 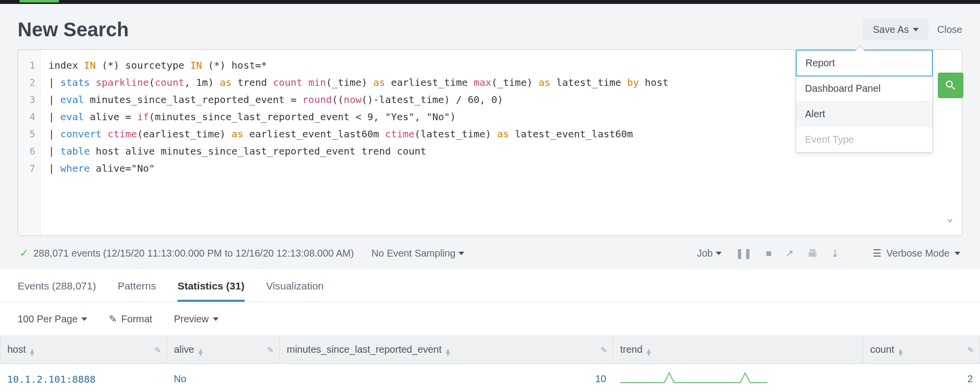 What do you see at coordinates (490, 29) in the screenshot?
I see `page-header: New Search Save As Close Report Dashboar…` at bounding box center [490, 29].